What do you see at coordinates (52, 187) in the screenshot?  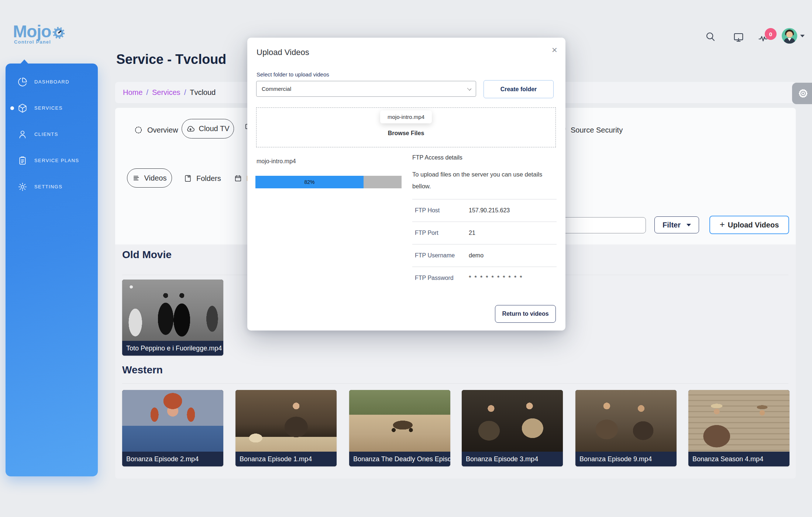 I see `sidebar-item-settings: SETTINGS` at bounding box center [52, 187].